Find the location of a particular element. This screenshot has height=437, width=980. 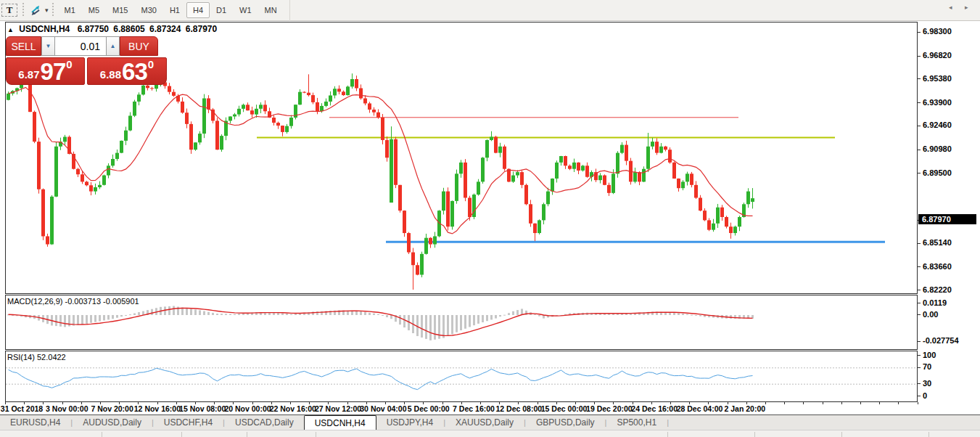

date-axis-label: 27 Nov 12:00 is located at coordinates (338, 409).